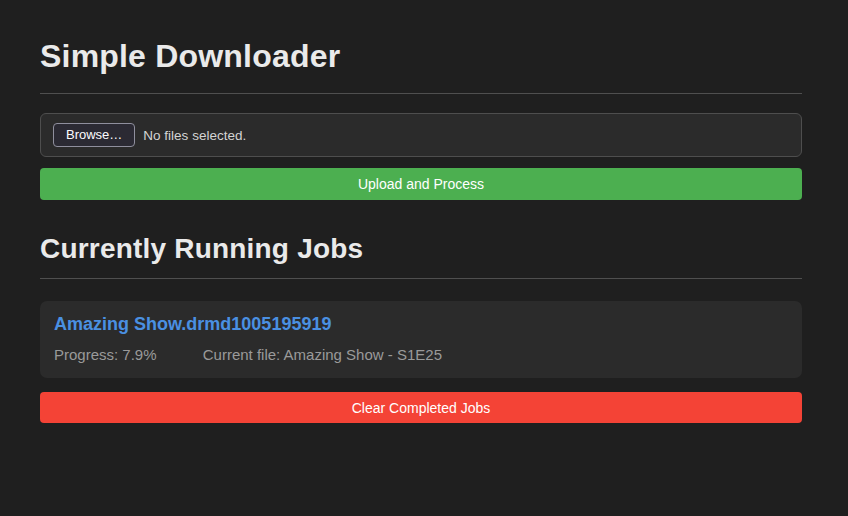  I want to click on file-status-text: No files selected., so click(194, 136).